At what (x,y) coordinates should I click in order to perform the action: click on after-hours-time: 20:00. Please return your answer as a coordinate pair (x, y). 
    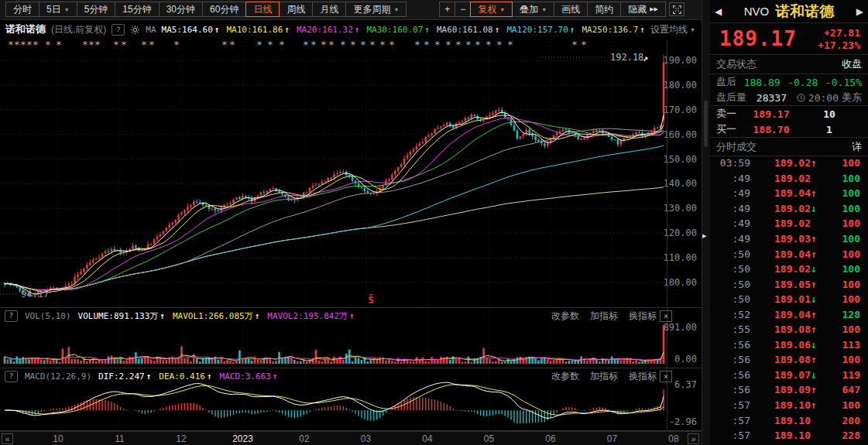
    Looking at the image, I should click on (824, 98).